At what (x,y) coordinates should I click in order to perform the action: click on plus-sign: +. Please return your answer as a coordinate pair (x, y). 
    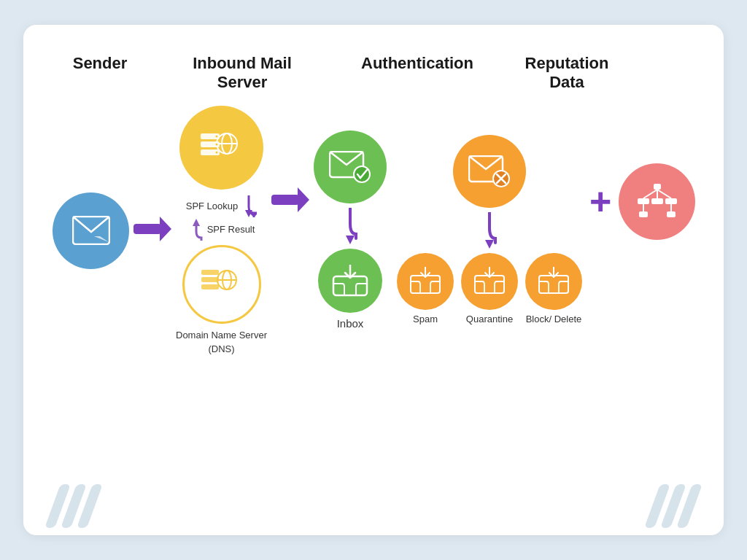
    Looking at the image, I should click on (600, 201).